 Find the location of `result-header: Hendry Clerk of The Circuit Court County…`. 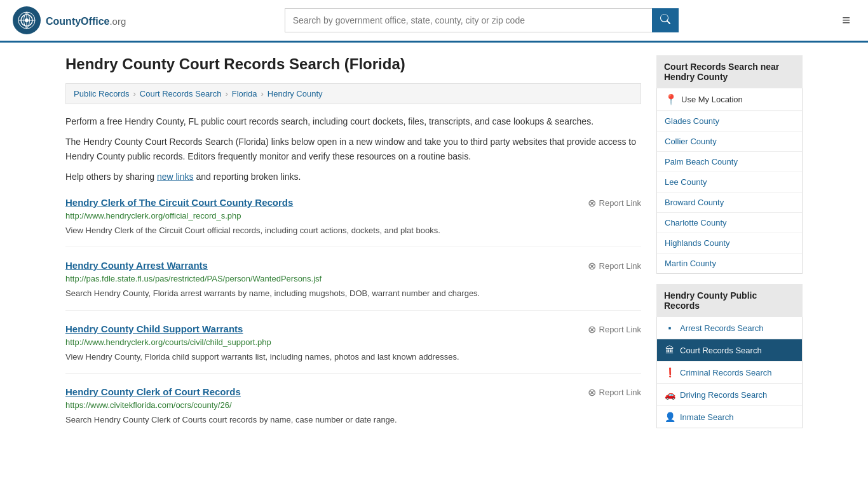

result-header: Hendry Clerk of The Circuit Court County… is located at coordinates (353, 203).